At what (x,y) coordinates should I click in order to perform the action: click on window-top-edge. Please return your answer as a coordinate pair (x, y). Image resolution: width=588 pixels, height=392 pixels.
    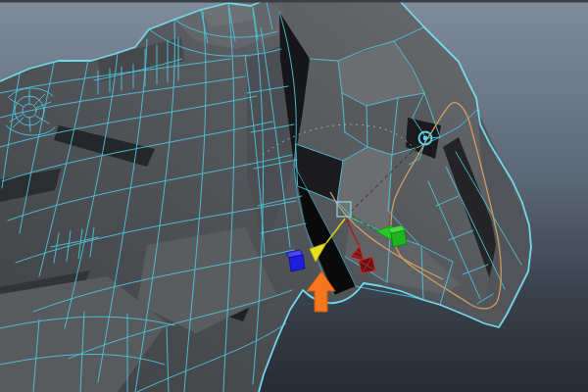
    Looking at the image, I should click on (294, 2).